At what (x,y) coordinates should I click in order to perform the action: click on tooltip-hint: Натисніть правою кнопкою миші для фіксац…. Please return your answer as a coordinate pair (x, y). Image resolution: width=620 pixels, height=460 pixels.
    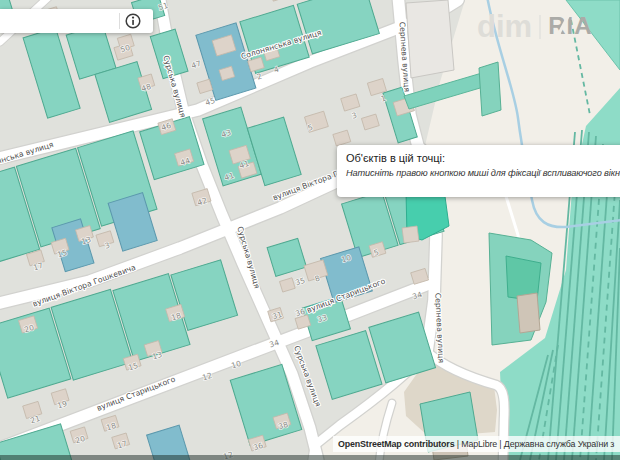
    Looking at the image, I should click on (483, 173).